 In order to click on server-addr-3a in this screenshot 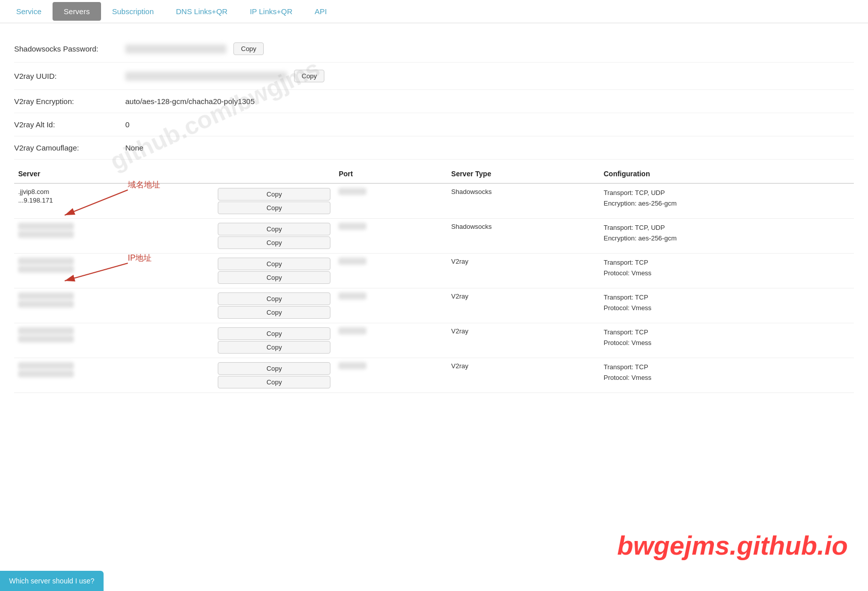, I will do `click(114, 261)`.